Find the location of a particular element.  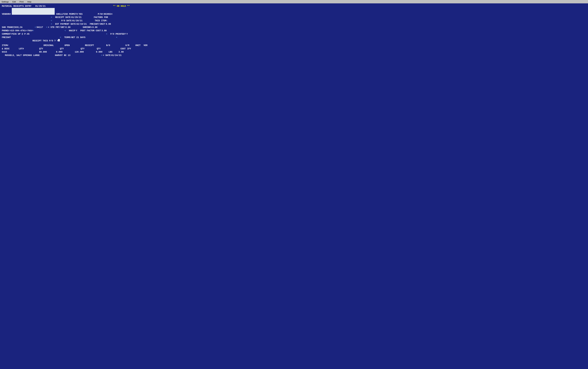

col-qty-sub: QTY is located at coordinates (41, 49).